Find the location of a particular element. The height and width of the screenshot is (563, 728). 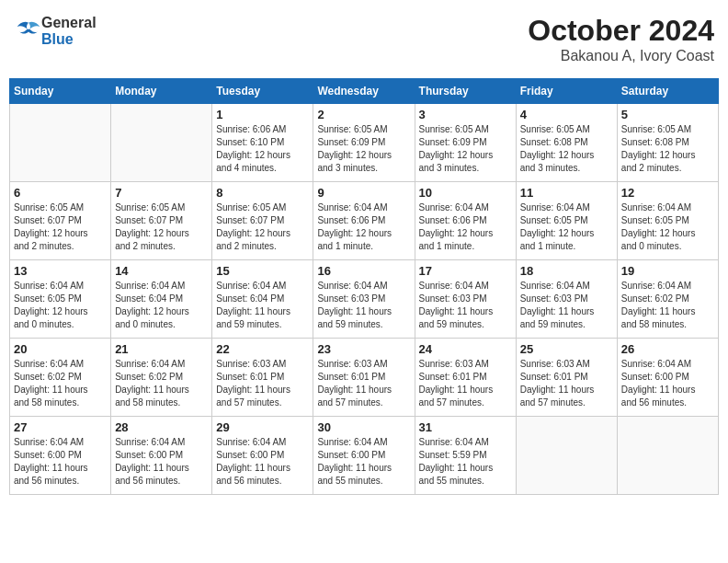

calendar-cell: 19Sunrise: 6:04 AM Sunset: 6:02 PM Dayli… is located at coordinates (667, 300).